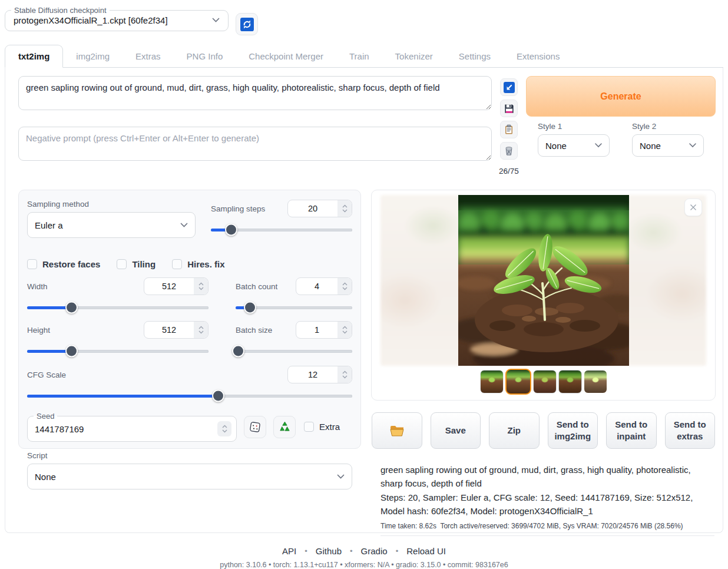 The width and height of the screenshot is (728, 569). What do you see at coordinates (514, 431) in the screenshot?
I see `zip-button: Zip` at bounding box center [514, 431].